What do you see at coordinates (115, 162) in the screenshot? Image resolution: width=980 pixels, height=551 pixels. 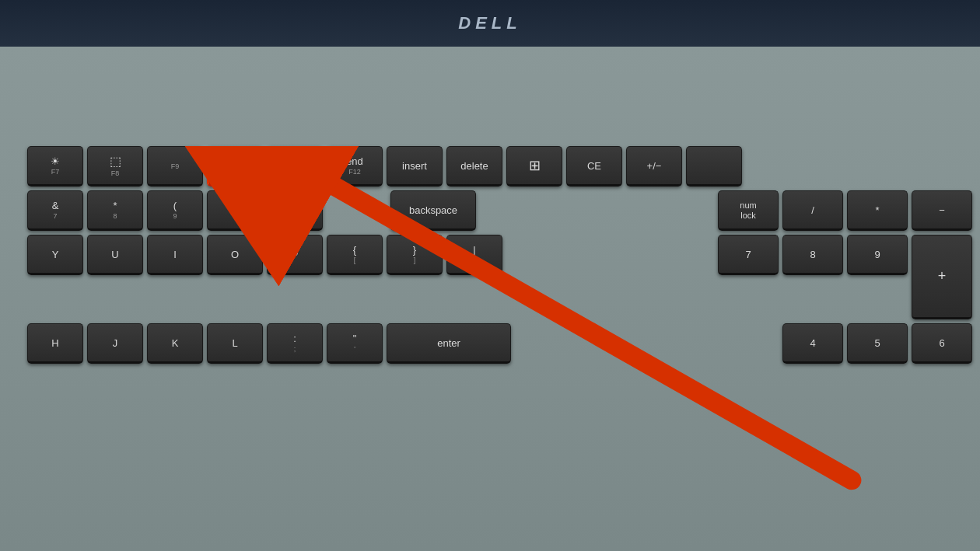 I see `key-f8-main: ⬚` at bounding box center [115, 162].